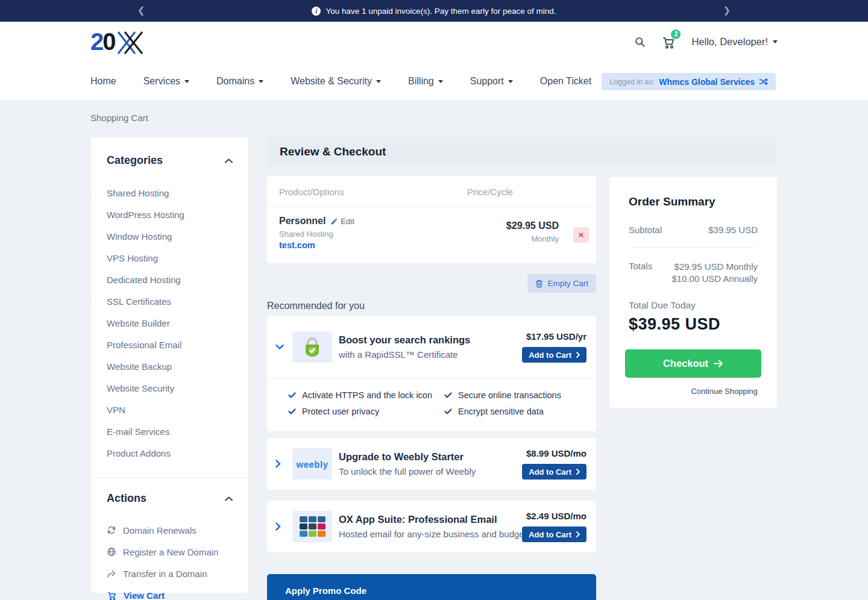  I want to click on search-icon, so click(640, 42).